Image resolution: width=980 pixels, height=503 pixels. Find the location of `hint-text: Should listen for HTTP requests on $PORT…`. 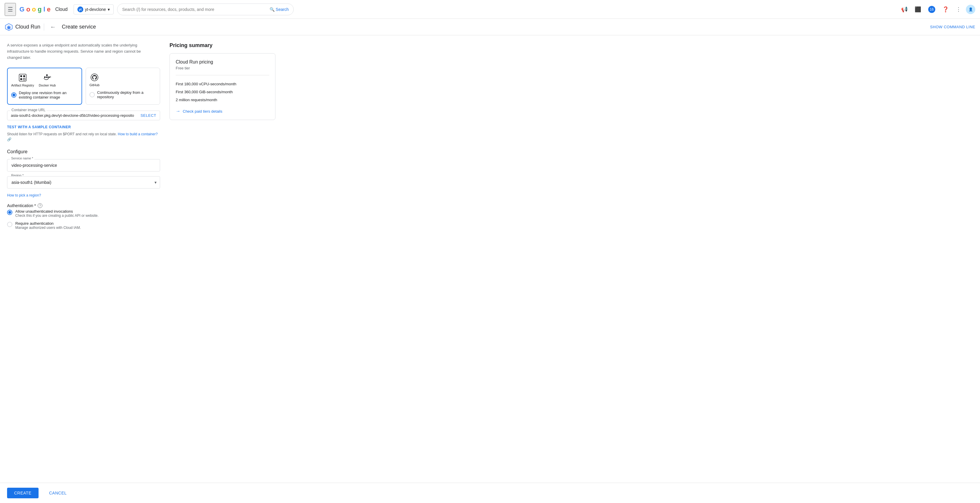

hint-text: Should listen for HTTP requests on $PORT… is located at coordinates (84, 137).